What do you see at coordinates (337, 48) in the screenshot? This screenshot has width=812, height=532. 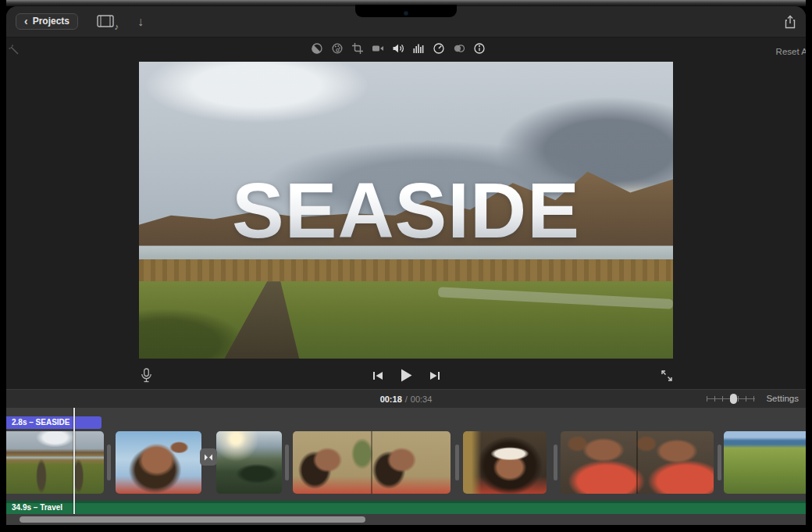 I see `color-correction-icon` at bounding box center [337, 48].